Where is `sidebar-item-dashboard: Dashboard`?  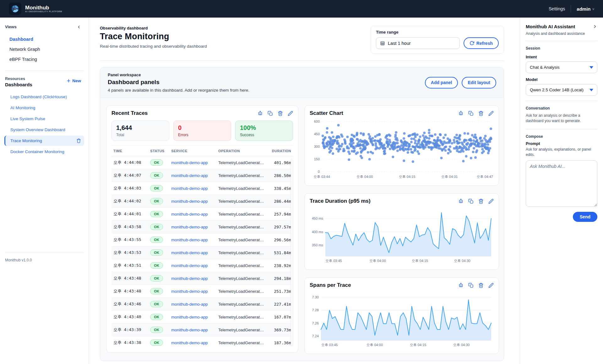 sidebar-item-dashboard: Dashboard is located at coordinates (44, 39).